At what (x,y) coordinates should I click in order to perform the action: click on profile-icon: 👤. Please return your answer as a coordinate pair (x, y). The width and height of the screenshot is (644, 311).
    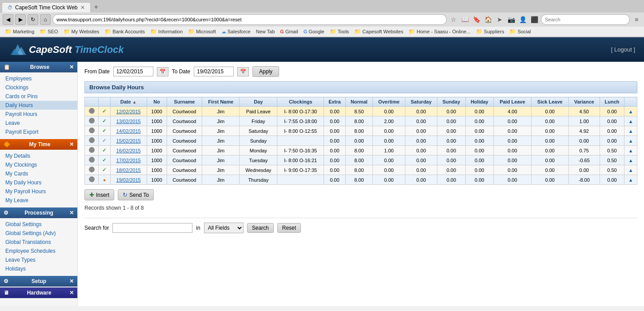
    Looking at the image, I should click on (523, 20).